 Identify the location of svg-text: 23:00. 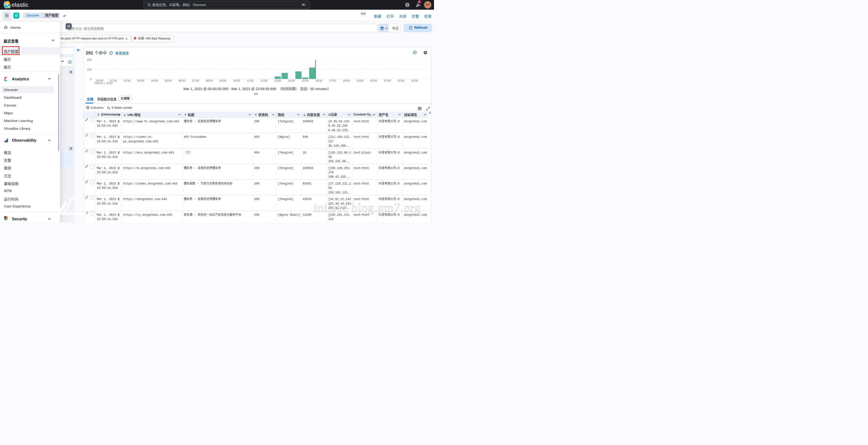
(414, 81).